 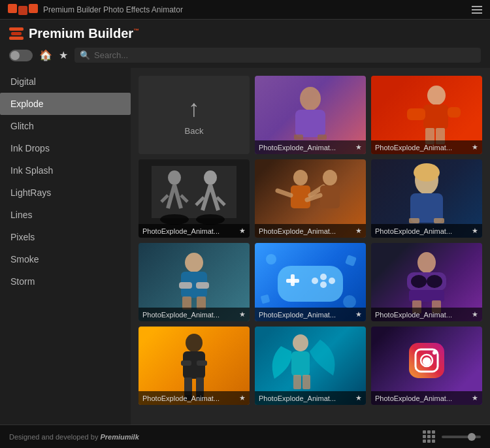 What do you see at coordinates (119, 437) in the screenshot?
I see `footer-brand: Premiumilk` at bounding box center [119, 437].